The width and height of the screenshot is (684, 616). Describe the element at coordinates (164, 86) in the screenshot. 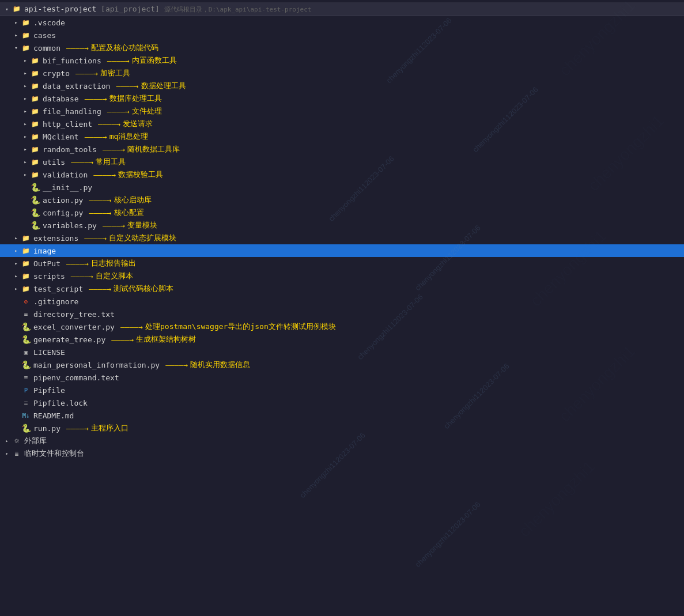

I see `annotation-text: 数据处理工具` at that location.